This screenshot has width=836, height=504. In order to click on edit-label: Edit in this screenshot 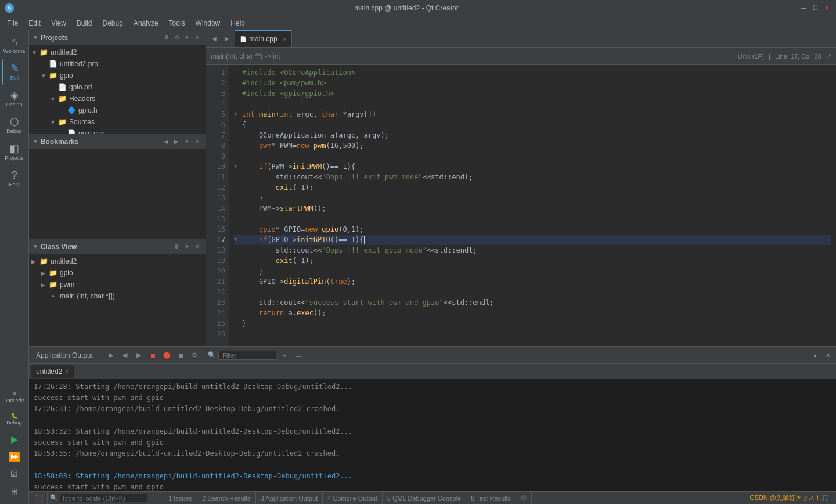, I will do `click(15, 78)`.